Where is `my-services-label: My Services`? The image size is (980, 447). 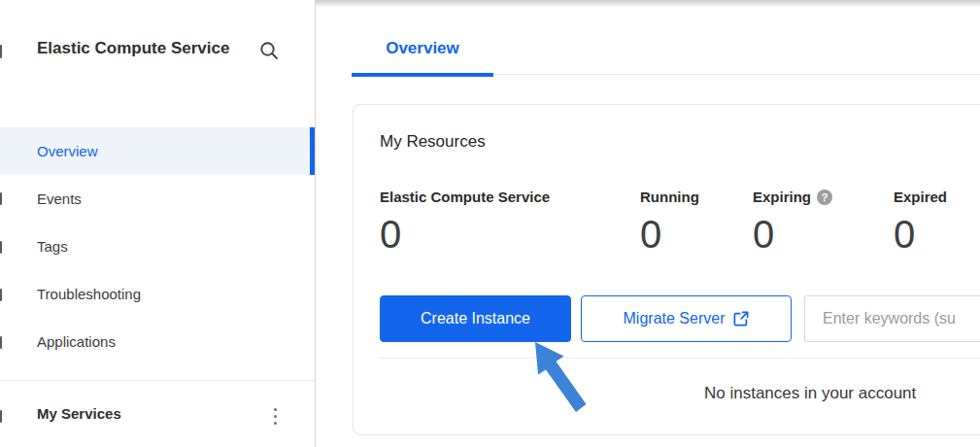 my-services-label: My Services is located at coordinates (80, 414).